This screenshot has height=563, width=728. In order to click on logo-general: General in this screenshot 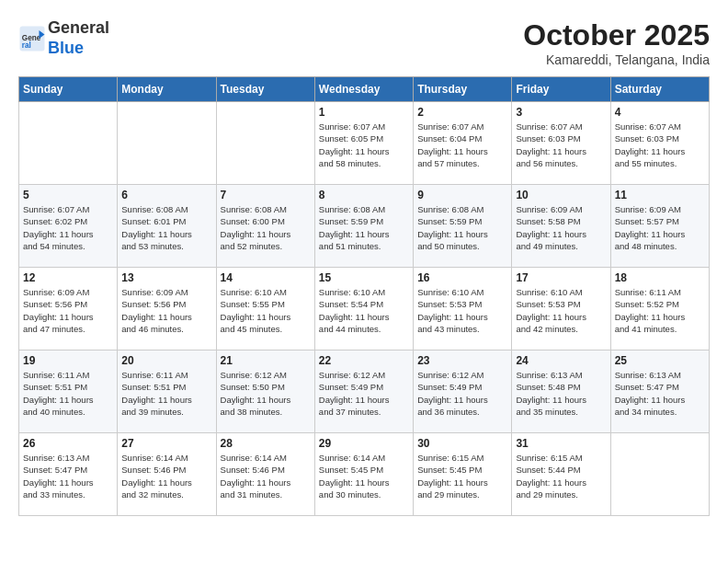, I will do `click(79, 28)`.